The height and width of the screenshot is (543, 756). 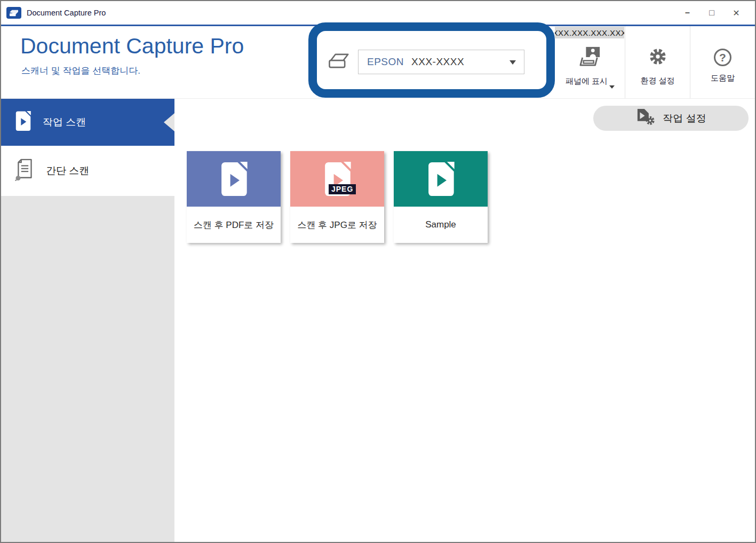 I want to click on window-controls: – □ ✕, so click(x=715, y=13).